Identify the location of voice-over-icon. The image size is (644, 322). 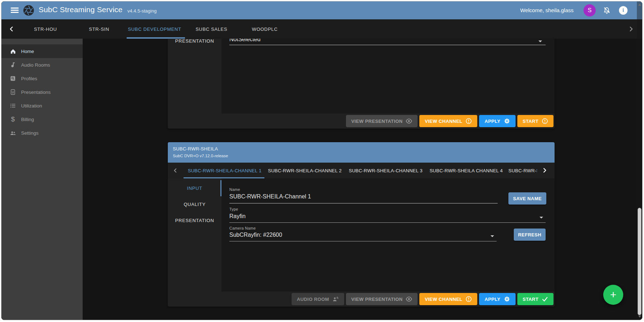
(336, 299).